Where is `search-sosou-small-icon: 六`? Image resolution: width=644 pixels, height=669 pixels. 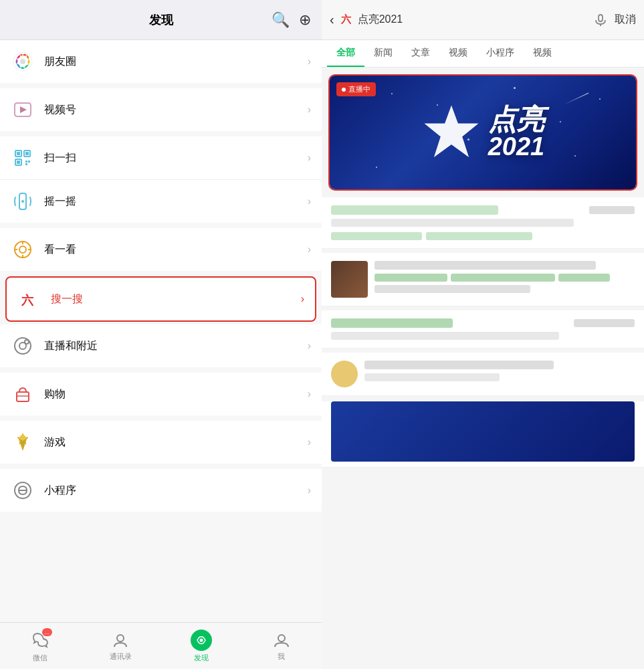 search-sosou-small-icon: 六 is located at coordinates (346, 20).